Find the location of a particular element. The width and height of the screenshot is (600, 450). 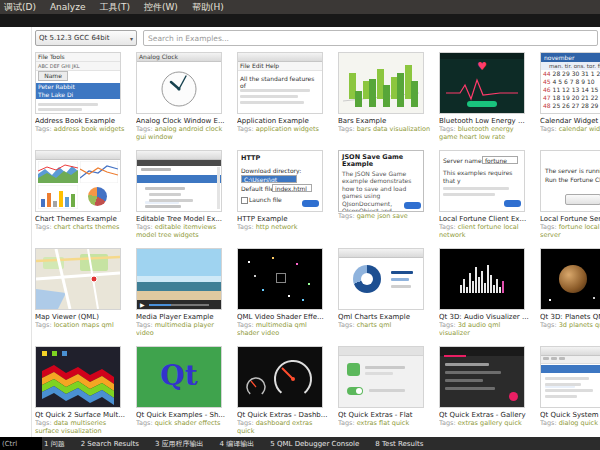

card-tag-values: extras gallery quick is located at coordinates (490, 423).